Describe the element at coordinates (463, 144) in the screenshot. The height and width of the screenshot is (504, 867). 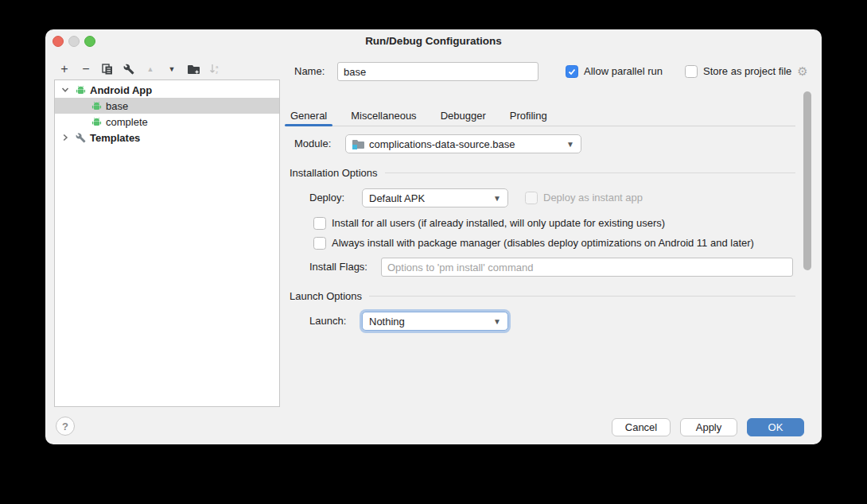
I see `module-dropdown: complications-data-source.base ▼` at that location.